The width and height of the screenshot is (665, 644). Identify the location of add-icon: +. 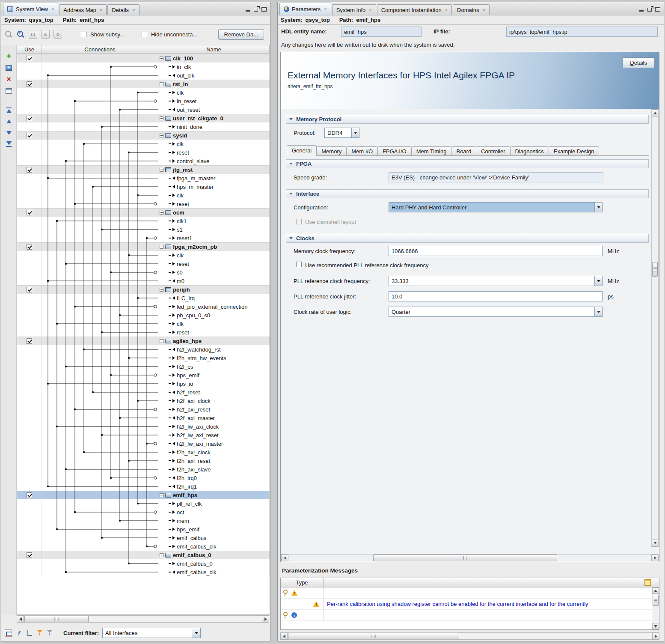
(9, 56).